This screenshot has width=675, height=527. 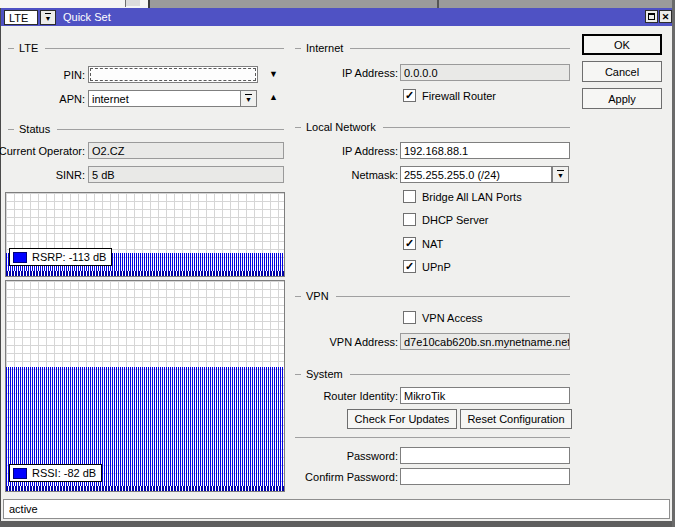 I want to click on local-network-group-label: Local Network, so click(x=341, y=127).